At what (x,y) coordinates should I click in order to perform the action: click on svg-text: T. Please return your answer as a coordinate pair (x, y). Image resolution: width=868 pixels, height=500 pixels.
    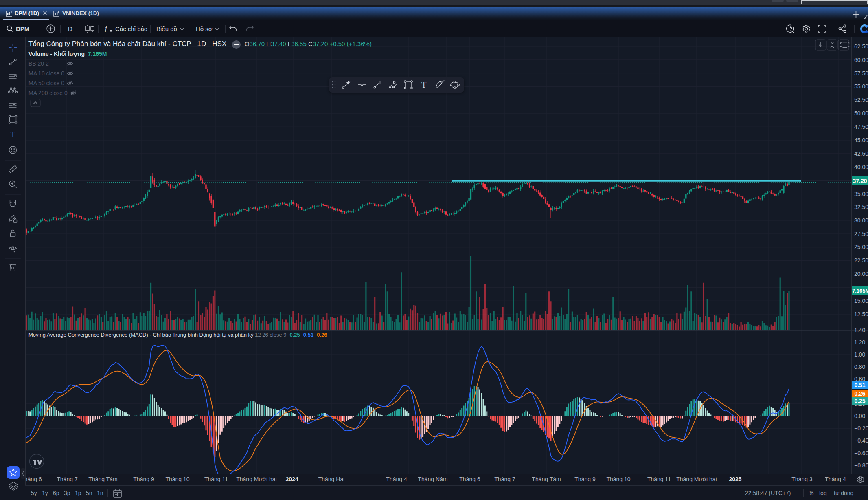
    Looking at the image, I should click on (13, 134).